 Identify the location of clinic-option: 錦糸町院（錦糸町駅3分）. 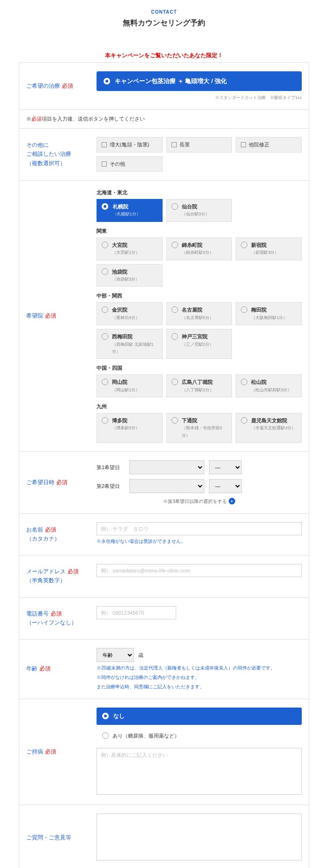
(200, 249).